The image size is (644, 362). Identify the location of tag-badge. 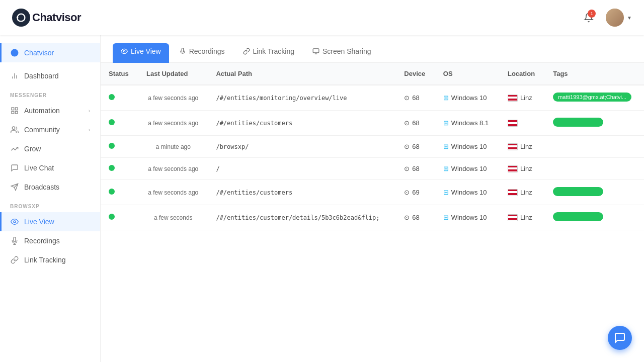
(578, 217).